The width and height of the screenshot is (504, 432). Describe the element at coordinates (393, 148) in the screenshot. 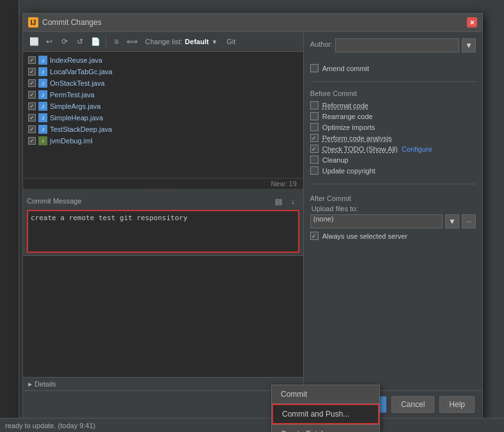

I see `option-check-todo: Check TODO (Show All) Configure` at that location.